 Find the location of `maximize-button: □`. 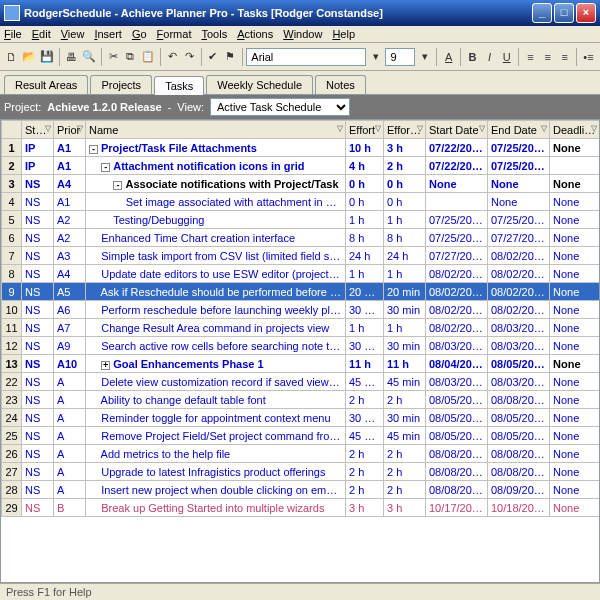

maximize-button: □ is located at coordinates (564, 13).